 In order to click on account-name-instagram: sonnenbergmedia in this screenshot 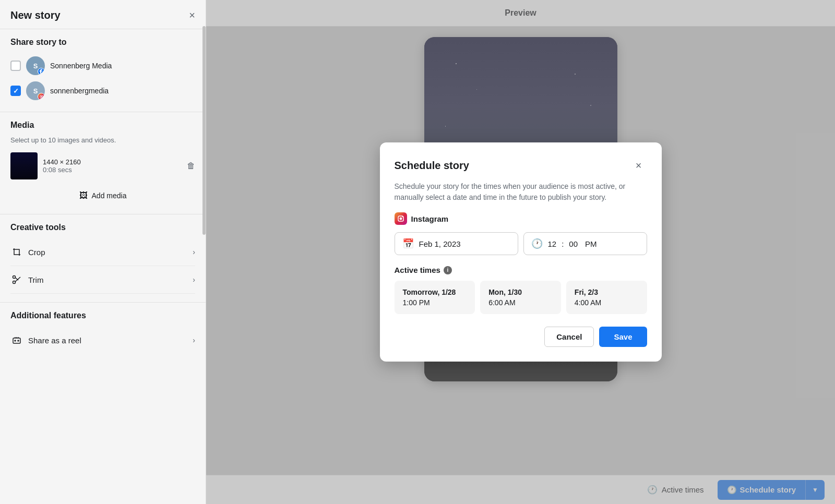, I will do `click(79, 91)`.